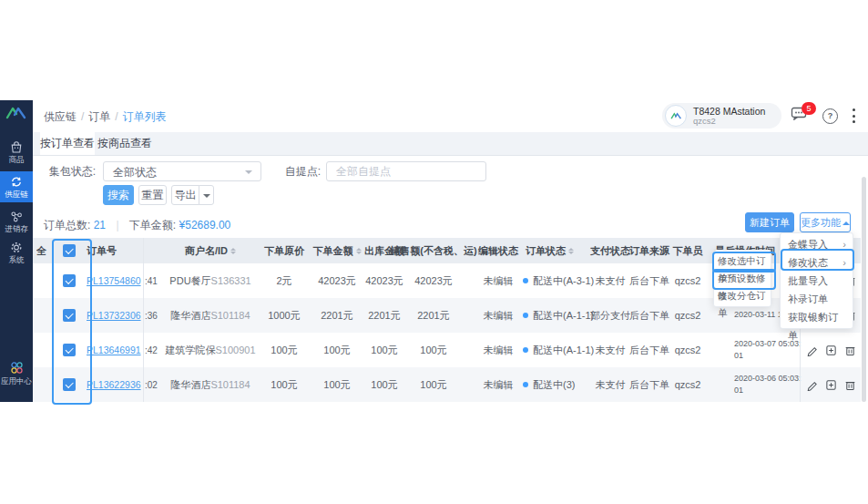  I want to click on package-status-select: 全部状态, so click(182, 171).